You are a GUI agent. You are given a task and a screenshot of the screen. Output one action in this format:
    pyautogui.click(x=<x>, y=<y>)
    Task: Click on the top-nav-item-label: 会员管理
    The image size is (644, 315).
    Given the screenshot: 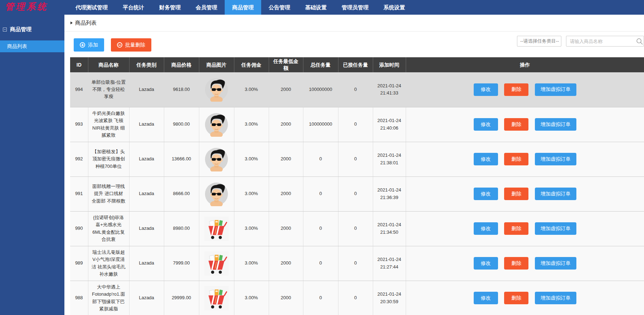 What is the action you would take?
    pyautogui.click(x=206, y=7)
    